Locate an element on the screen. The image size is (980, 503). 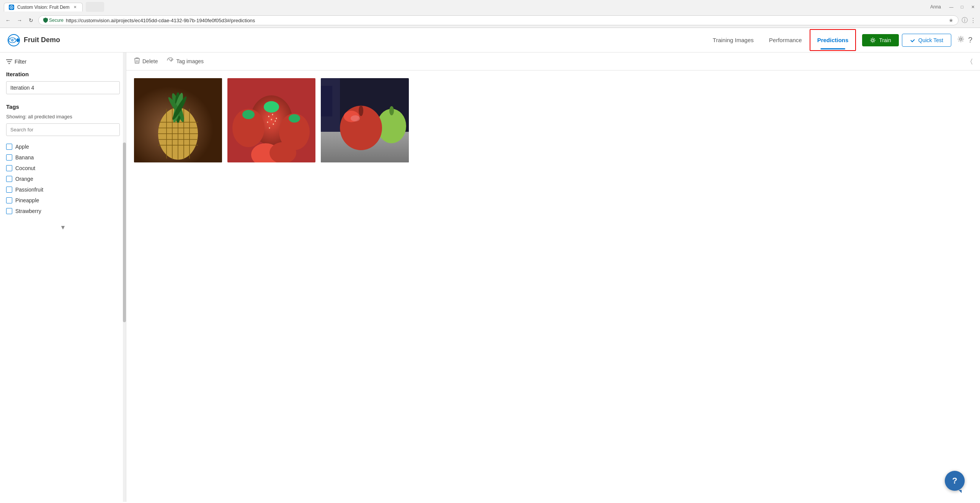
tag-banana-checkbox is located at coordinates (9, 157).